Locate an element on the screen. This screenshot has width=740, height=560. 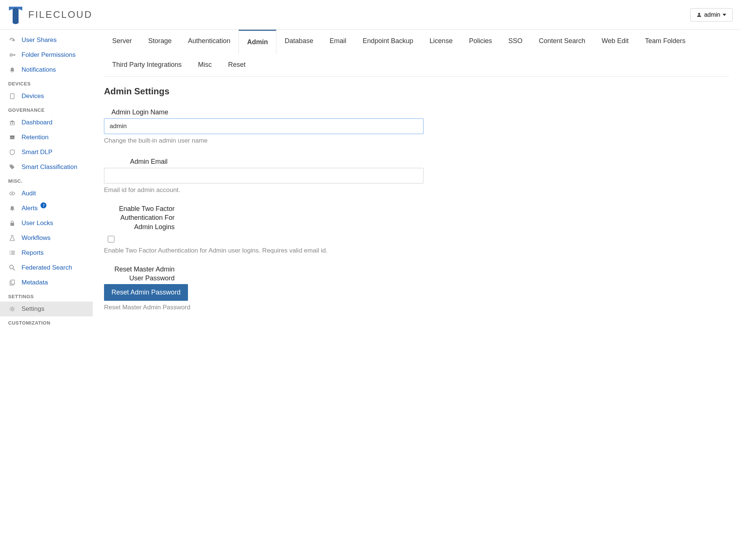
list-icon is located at coordinates (12, 253).